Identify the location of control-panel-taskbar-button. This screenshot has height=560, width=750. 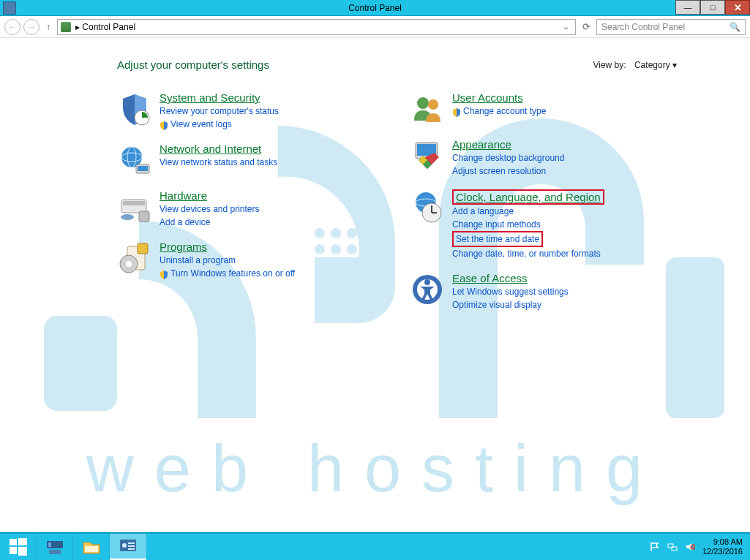
(128, 547).